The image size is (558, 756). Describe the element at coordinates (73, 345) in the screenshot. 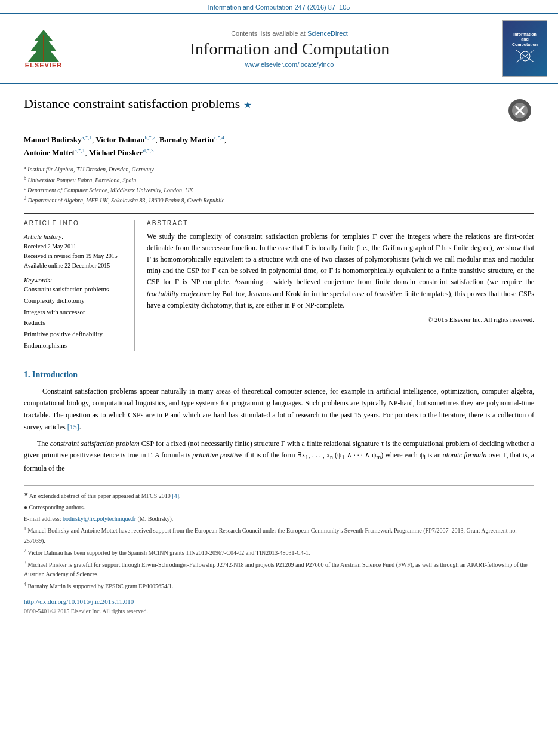

I see `keyword-6: Endomorphisms` at that location.